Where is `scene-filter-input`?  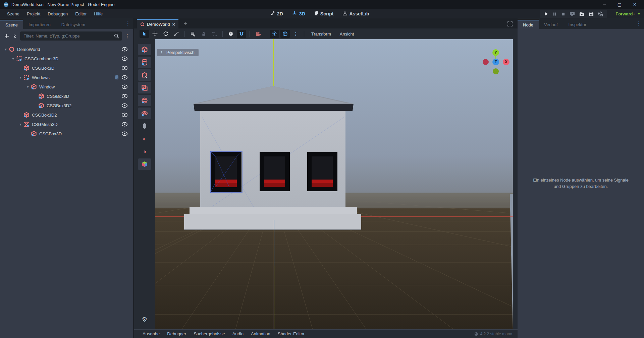
scene-filter-input is located at coordinates (71, 36).